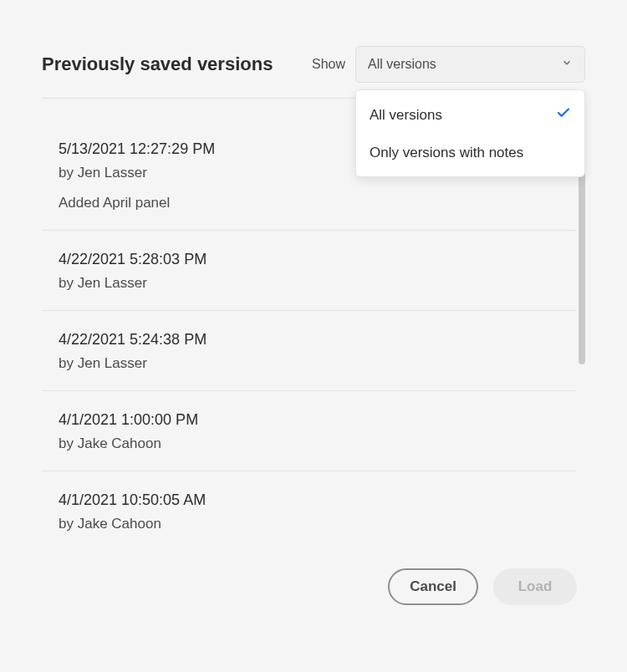  What do you see at coordinates (563, 115) in the screenshot?
I see `check-icon` at bounding box center [563, 115].